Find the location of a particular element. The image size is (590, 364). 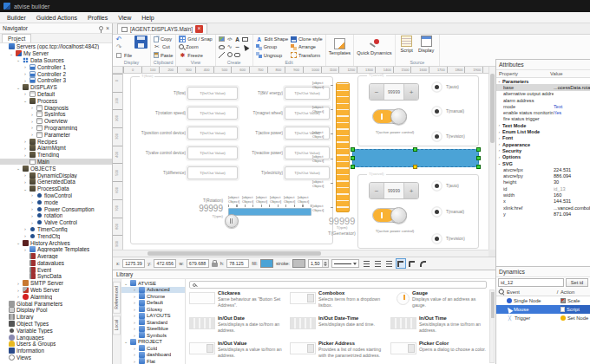

view-button: Grid / Snap is located at coordinates (195, 39).